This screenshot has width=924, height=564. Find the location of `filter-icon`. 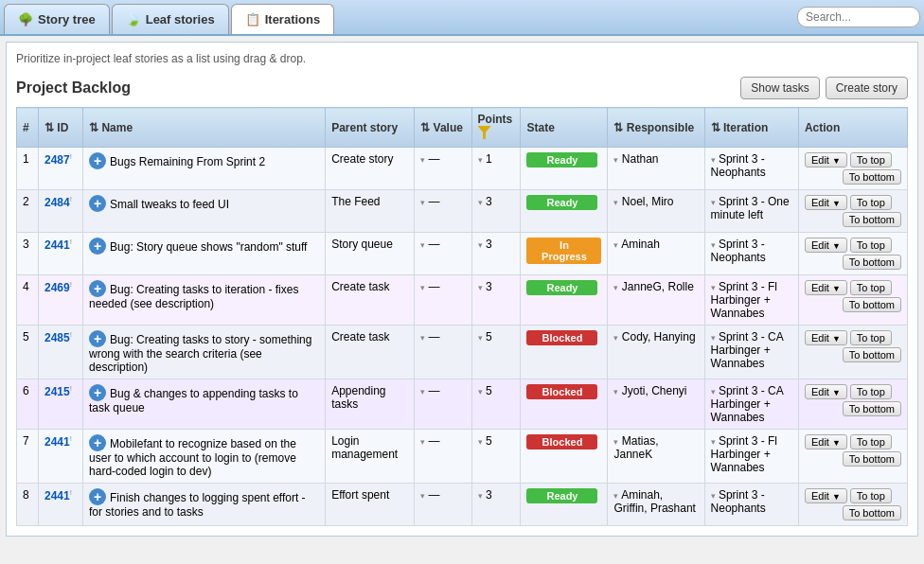

filter-icon is located at coordinates (485, 132).